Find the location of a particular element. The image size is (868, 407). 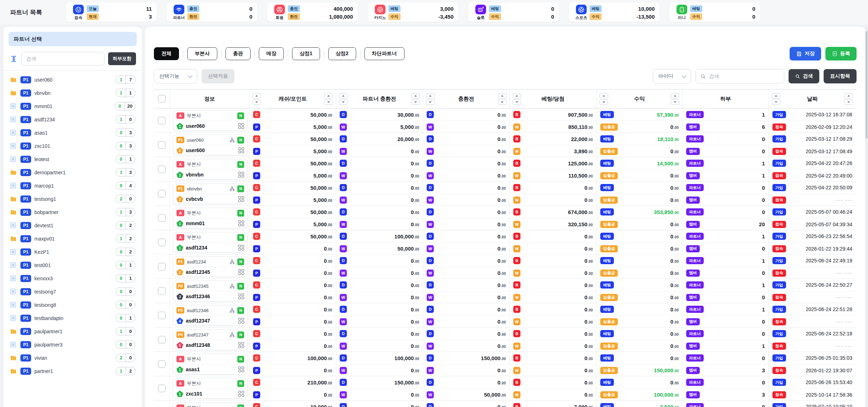

partner-type-tab: 매장 is located at coordinates (271, 54).